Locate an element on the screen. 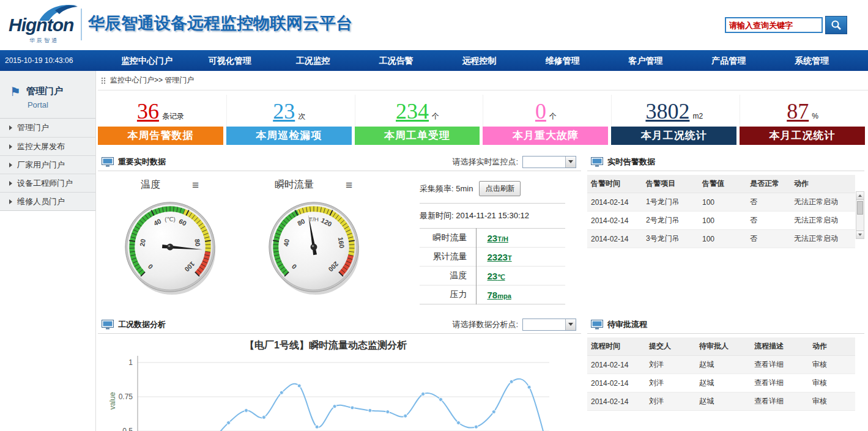 The height and width of the screenshot is (431, 868). arrow-right-icon is located at coordinates (11, 147).